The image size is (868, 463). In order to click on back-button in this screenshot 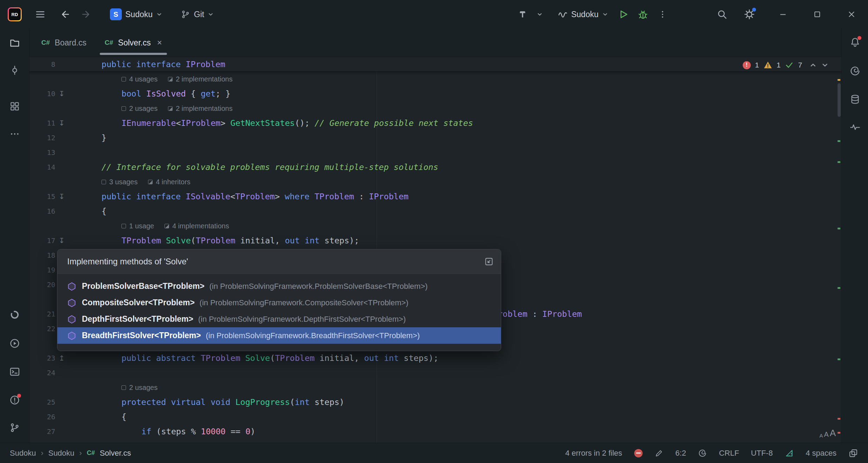, I will do `click(65, 14)`.